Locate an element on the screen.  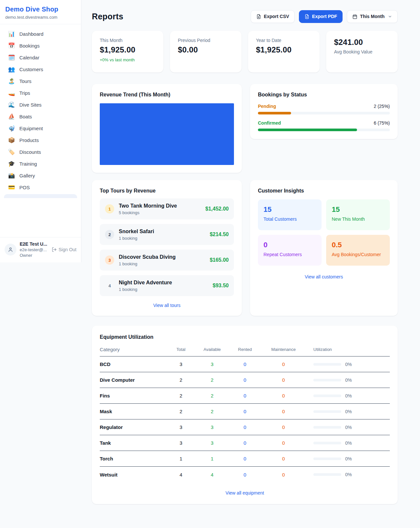
sidebar-item-dashboard: 📊 Dashboard is located at coordinates (41, 34).